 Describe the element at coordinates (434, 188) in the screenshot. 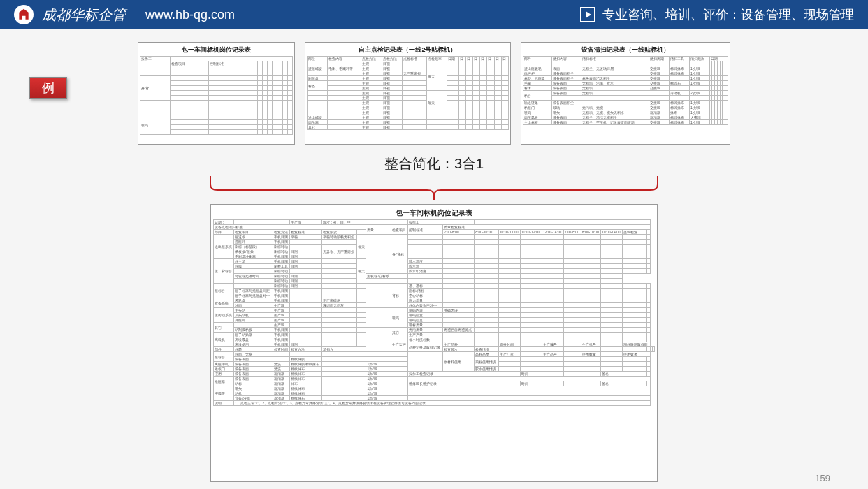

I see `merge-bracket-icon` at that location.